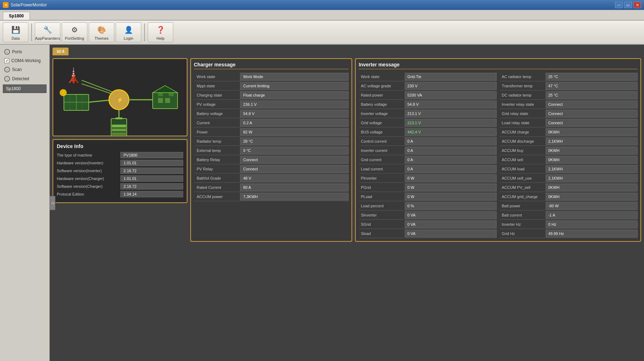 The image size is (644, 361). Describe the element at coordinates (75, 32) in the screenshot. I see `toolbar-portsetting-button: ⚙ PortSetting` at that location.